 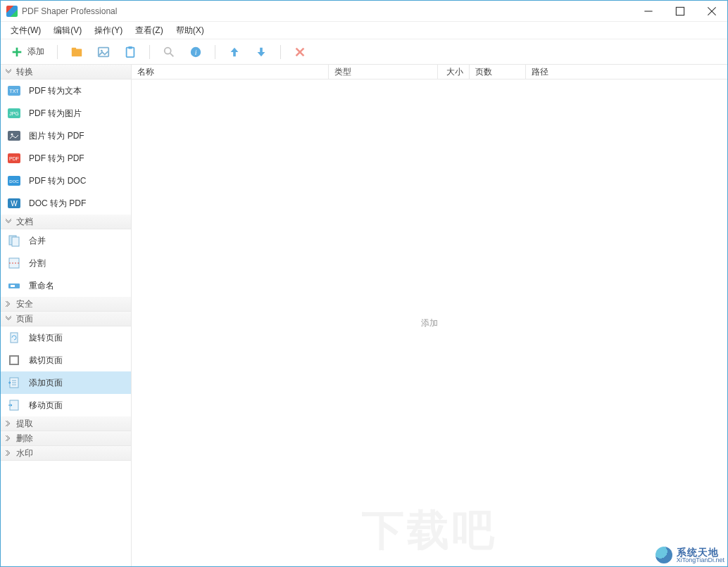 What do you see at coordinates (66, 286) in the screenshot?
I see `sidebar-item-rename: 重命名` at bounding box center [66, 286].